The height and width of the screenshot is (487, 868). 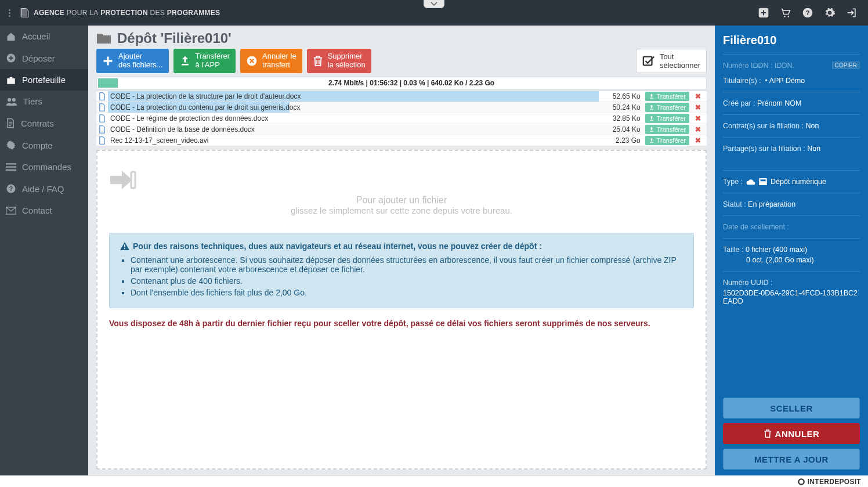 I want to click on copy-iddn-button: COPIER, so click(x=846, y=65).